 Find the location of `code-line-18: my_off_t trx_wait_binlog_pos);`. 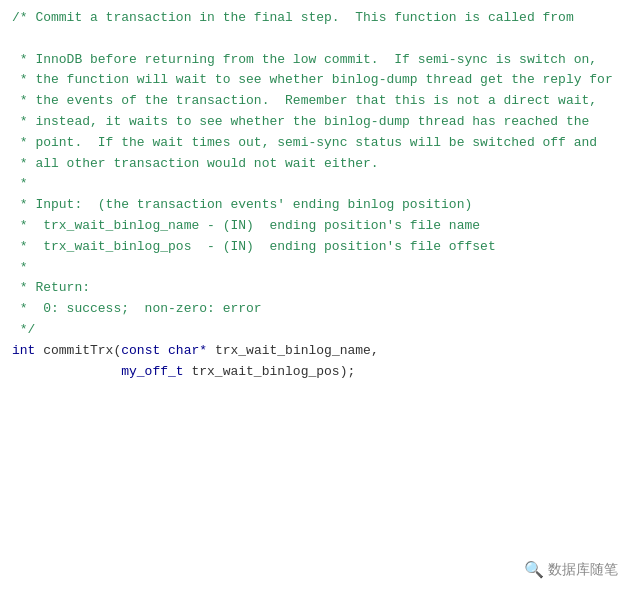

code-line-18: my_off_t trx_wait_binlog_pos); is located at coordinates (316, 372).